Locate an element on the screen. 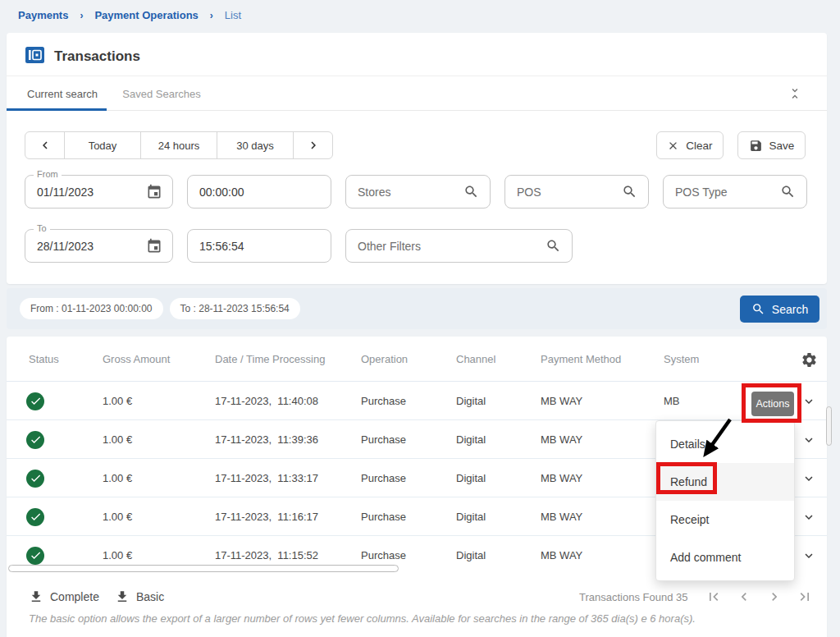 Image resolution: width=840 pixels, height=637 pixels. stores-field: Stores is located at coordinates (418, 192).